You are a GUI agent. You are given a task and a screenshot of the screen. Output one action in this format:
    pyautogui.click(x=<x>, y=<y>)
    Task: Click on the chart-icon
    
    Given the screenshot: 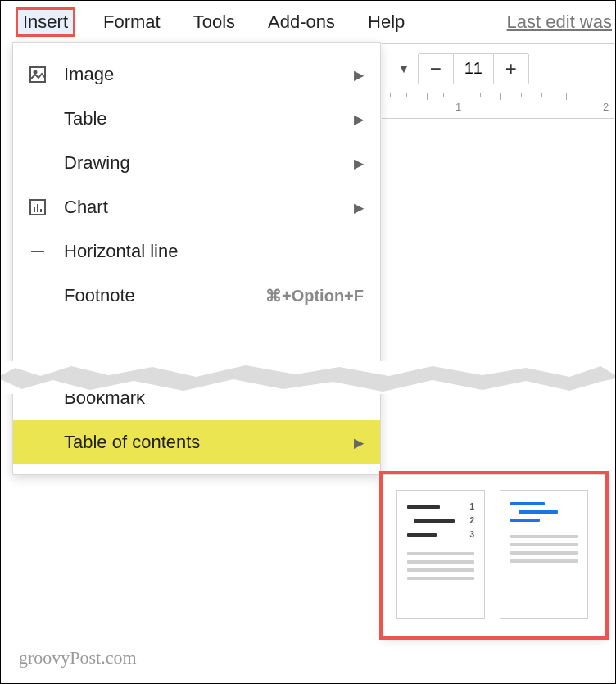 What is the action you would take?
    pyautogui.click(x=46, y=207)
    